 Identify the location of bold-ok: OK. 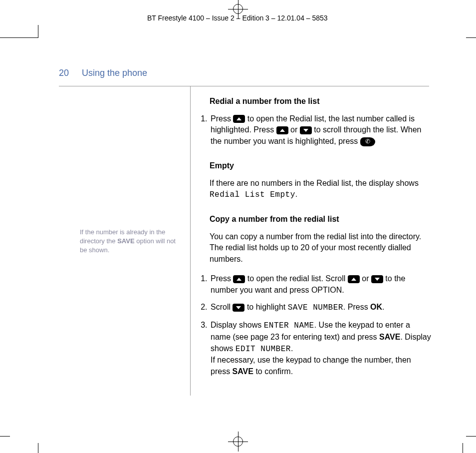
(376, 307).